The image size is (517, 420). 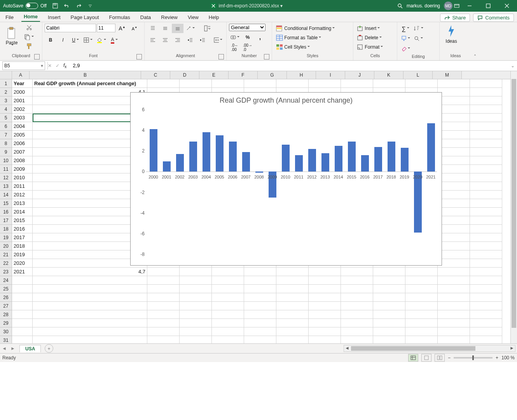 What do you see at coordinates (6, 323) in the screenshot?
I see `row-header: 29` at bounding box center [6, 323].